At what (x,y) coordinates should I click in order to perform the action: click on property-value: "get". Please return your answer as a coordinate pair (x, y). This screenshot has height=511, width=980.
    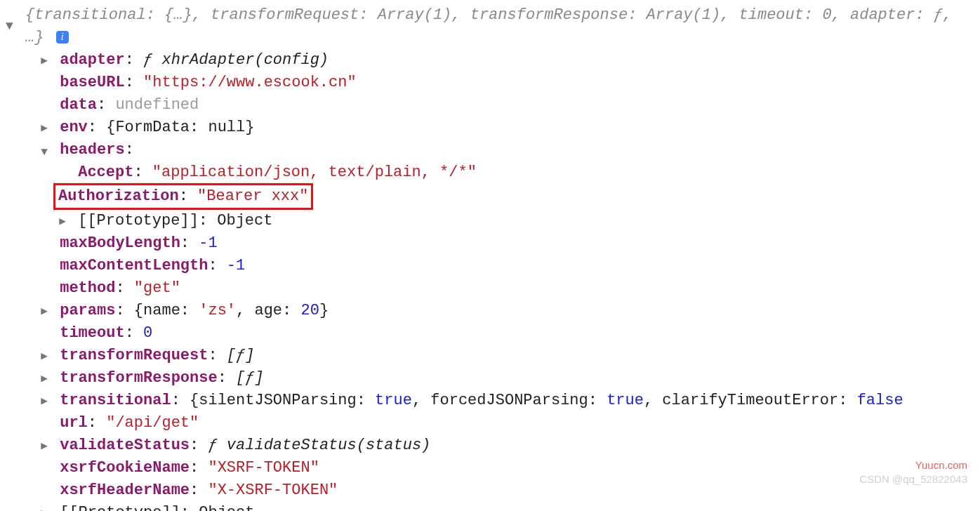
    Looking at the image, I should click on (157, 288).